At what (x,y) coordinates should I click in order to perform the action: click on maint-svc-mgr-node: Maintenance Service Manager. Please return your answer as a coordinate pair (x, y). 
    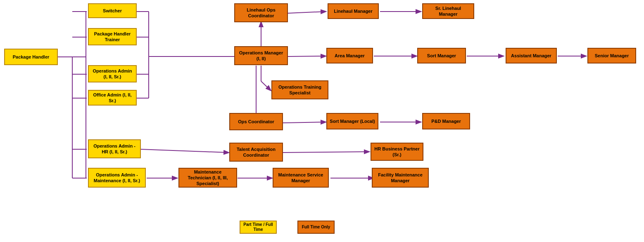
    Looking at the image, I should click on (301, 178).